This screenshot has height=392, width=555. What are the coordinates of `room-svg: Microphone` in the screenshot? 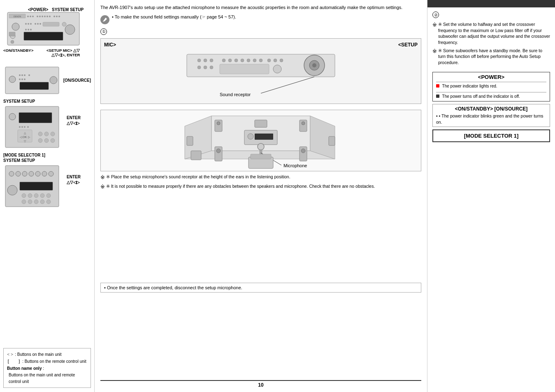 It's located at (261, 141).